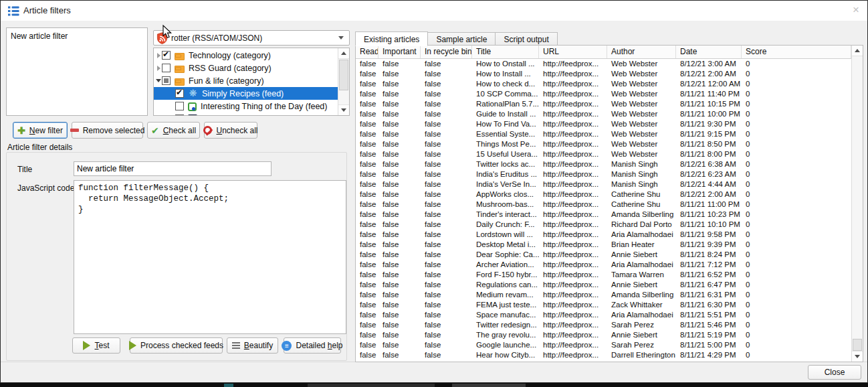 The width and height of the screenshot is (868, 387). I want to click on account-dropdown-value: rotter (RSS/ATOM/JSON), so click(255, 38).